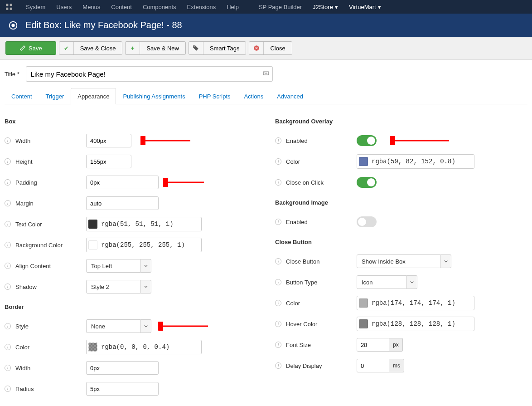 Image resolution: width=532 pixels, height=406 pixels. Describe the element at coordinates (302, 282) in the screenshot. I see `type-label: Button Type` at that location.